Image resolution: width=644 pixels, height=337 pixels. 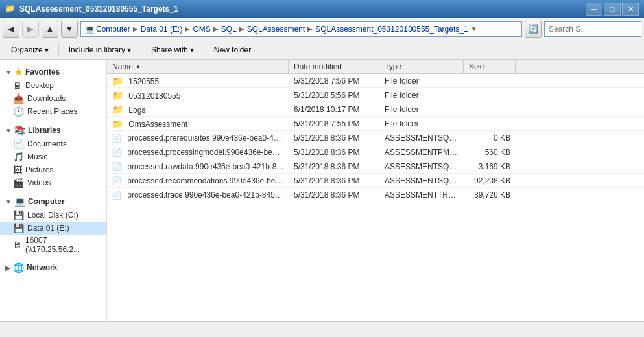 What do you see at coordinates (47, 144) in the screenshot?
I see `sidebar-item-documents-label: Documents` at bounding box center [47, 144].